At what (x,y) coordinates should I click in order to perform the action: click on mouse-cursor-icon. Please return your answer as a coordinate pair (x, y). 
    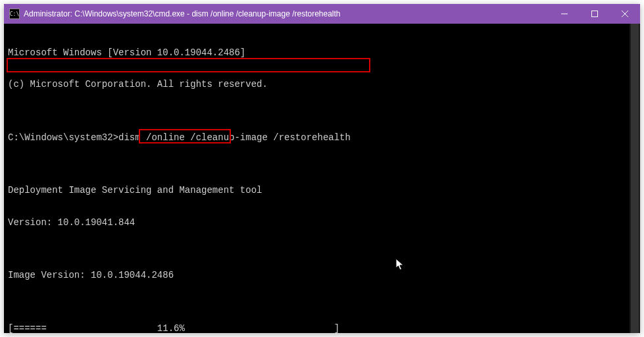
    Looking at the image, I should click on (384, 267).